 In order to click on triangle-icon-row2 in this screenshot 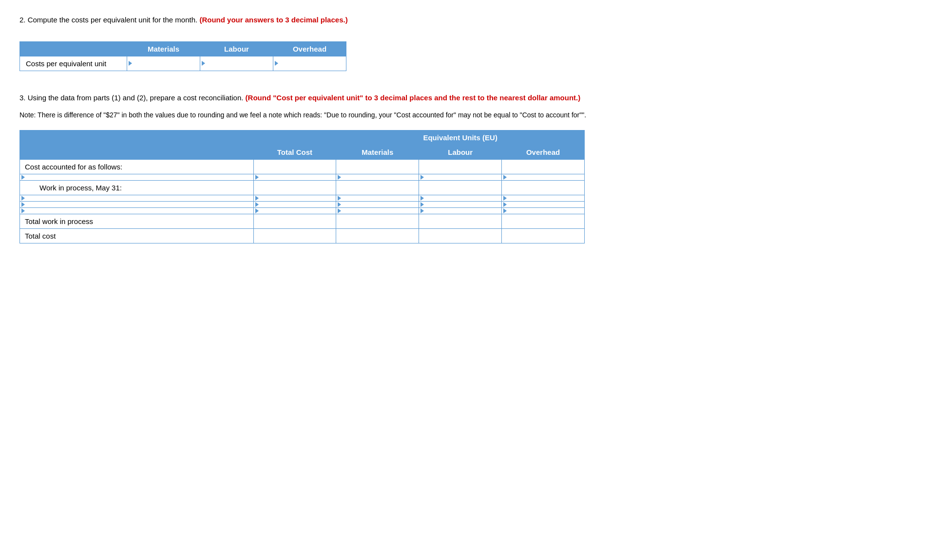, I will do `click(23, 177)`.